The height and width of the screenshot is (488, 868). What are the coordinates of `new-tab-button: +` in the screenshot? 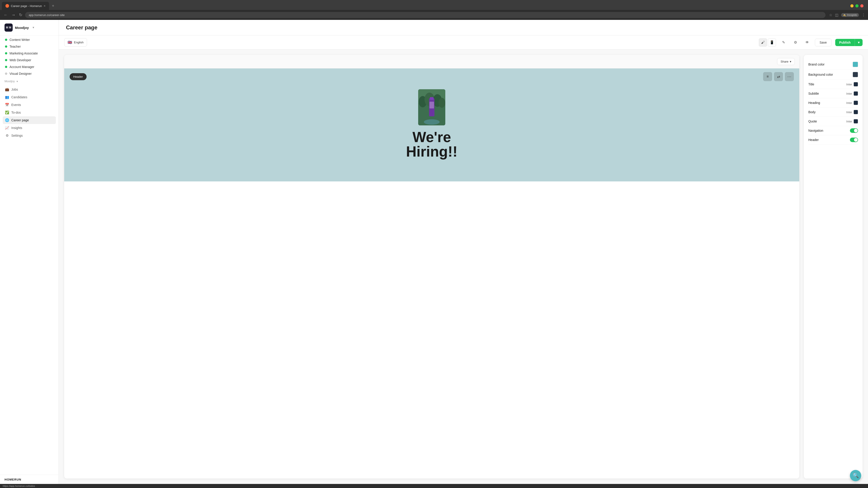 It's located at (53, 6).